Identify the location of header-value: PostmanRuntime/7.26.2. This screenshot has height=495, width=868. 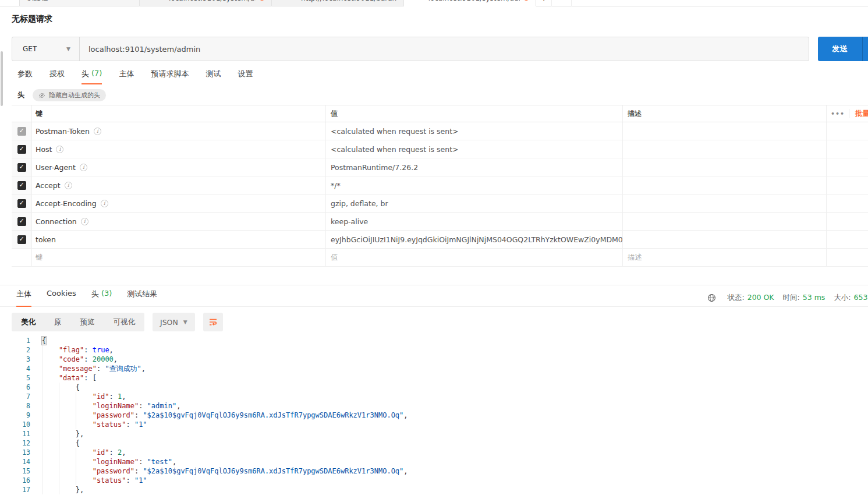
(474, 167).